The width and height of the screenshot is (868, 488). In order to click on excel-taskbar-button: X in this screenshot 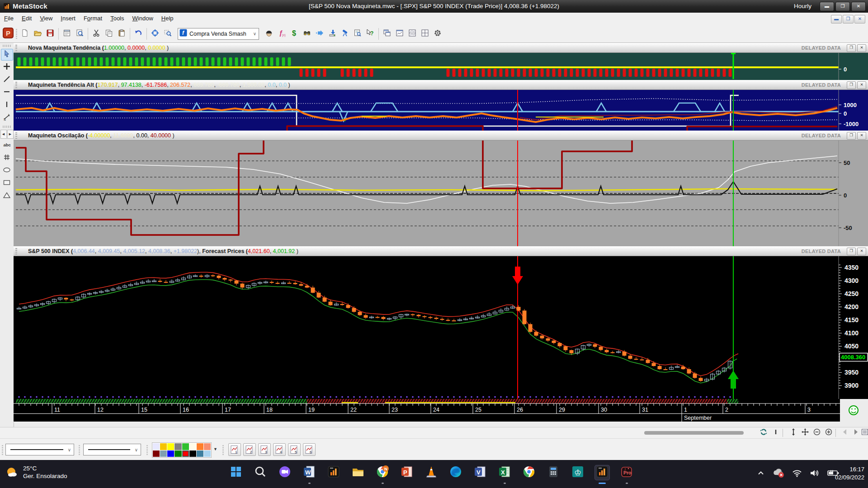, I will do `click(505, 473)`.